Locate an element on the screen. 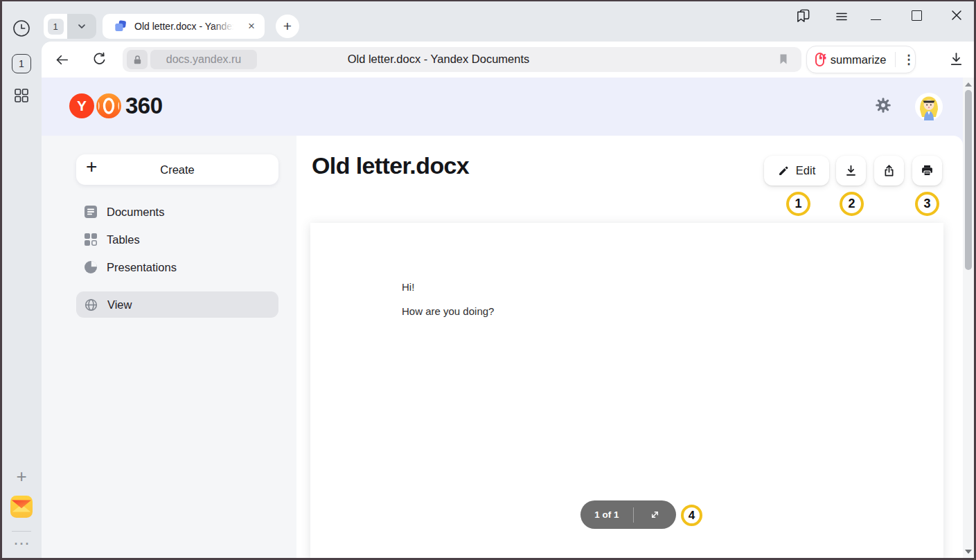 The height and width of the screenshot is (560, 976). tables-grid-icon is located at coordinates (91, 240).